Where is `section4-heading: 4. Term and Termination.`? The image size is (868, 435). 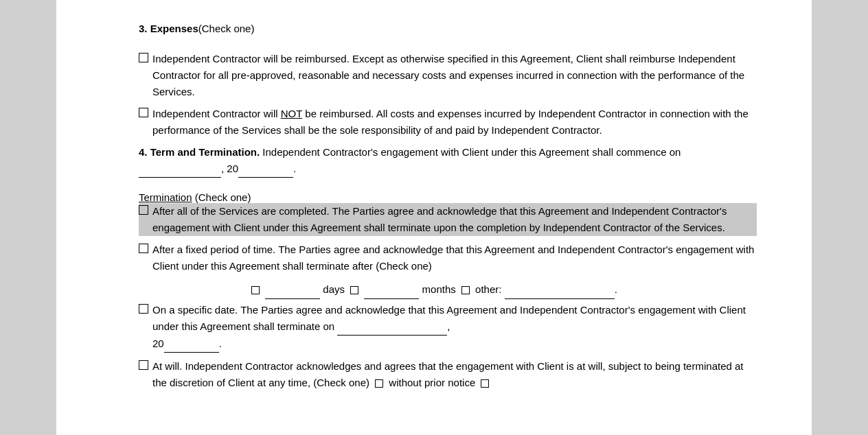 section4-heading: 4. Term and Termination. is located at coordinates (199, 152).